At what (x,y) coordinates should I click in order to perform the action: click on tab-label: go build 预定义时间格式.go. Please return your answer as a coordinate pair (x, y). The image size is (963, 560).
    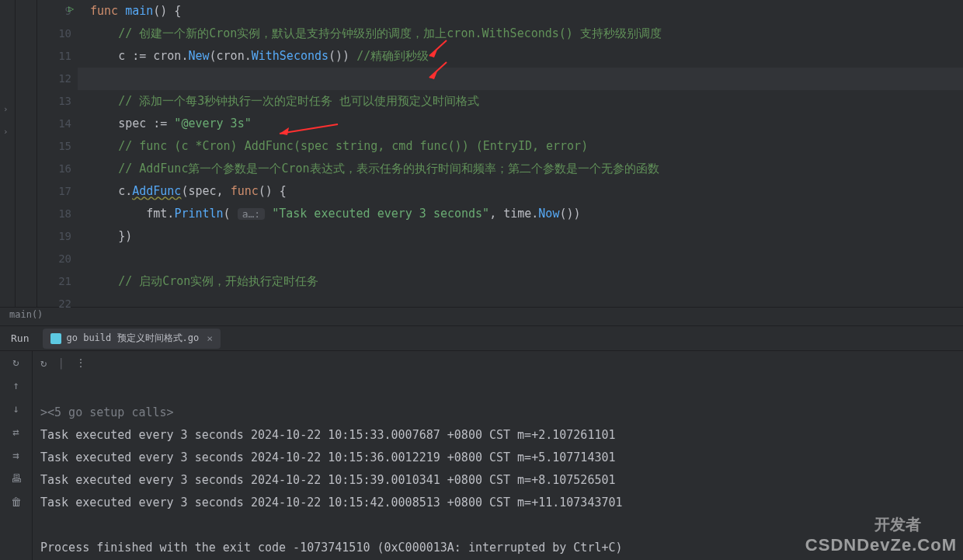
    Looking at the image, I should click on (132, 339).